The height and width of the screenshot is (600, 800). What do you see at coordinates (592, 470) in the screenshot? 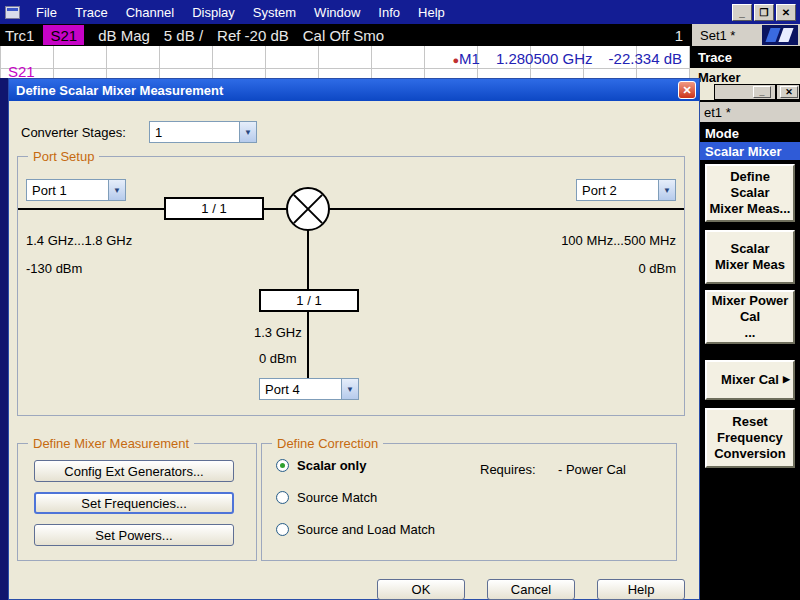
I see `requires-value: - Power Cal` at bounding box center [592, 470].